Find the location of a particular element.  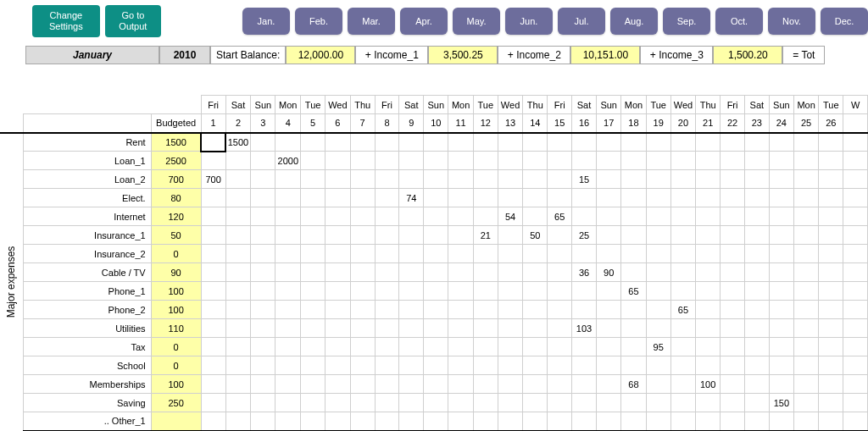

month-button-oct: Oct. is located at coordinates (739, 21).